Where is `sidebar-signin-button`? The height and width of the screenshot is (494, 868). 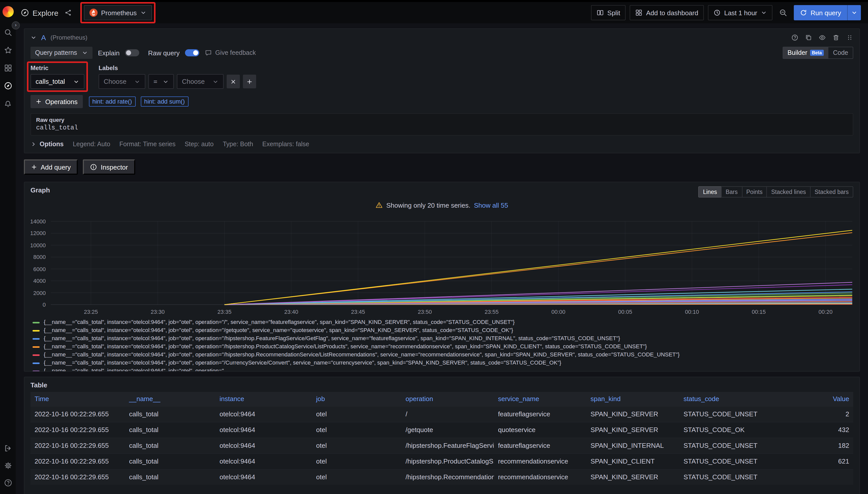
sidebar-signin-button is located at coordinates (8, 448).